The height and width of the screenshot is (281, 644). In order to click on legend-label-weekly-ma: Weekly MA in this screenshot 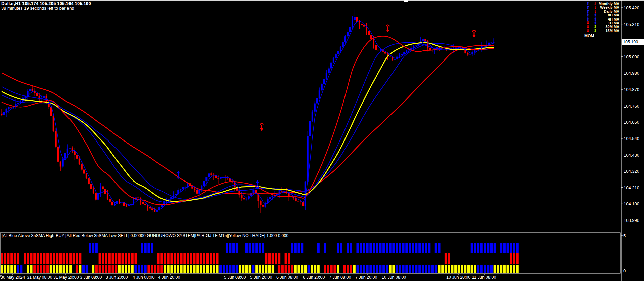, I will do `click(610, 7)`.